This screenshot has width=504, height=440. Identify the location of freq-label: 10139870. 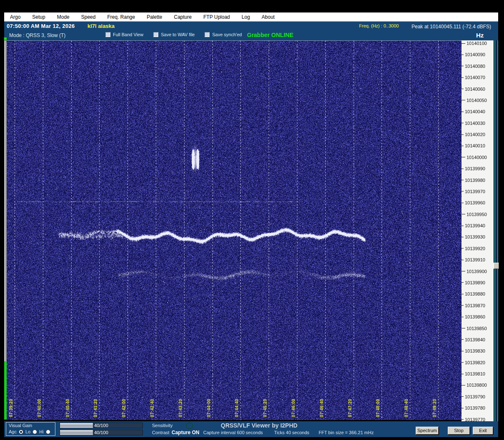
(475, 306).